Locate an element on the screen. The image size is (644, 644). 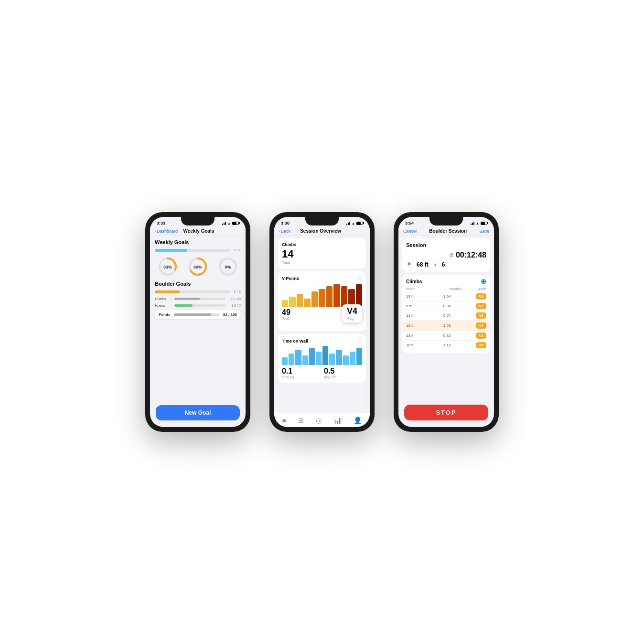
vpoints-bar-chart is located at coordinates (322, 295).